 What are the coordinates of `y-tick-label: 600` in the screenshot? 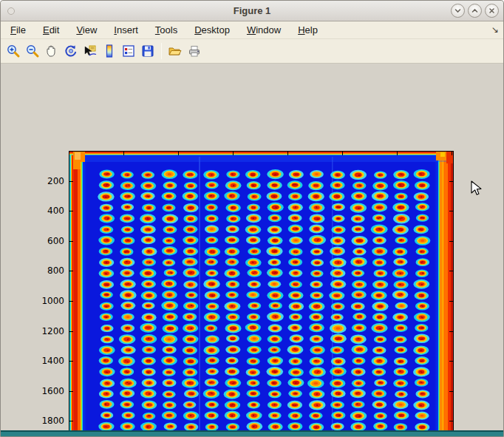 It's located at (47, 241).